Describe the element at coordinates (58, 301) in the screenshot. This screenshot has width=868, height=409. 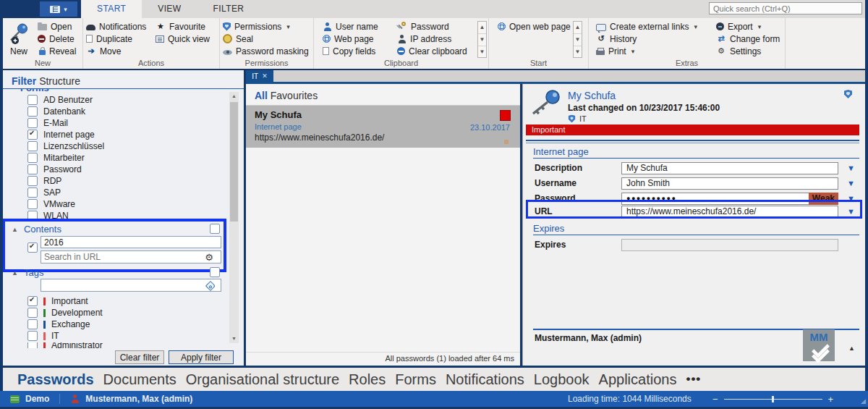
I see `tag-filter-item: Important` at that location.